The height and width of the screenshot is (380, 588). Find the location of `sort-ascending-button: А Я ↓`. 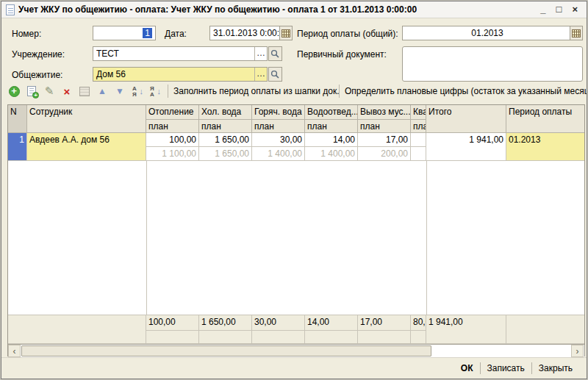

sort-ascending-button: А Я ↓ is located at coordinates (137, 91).